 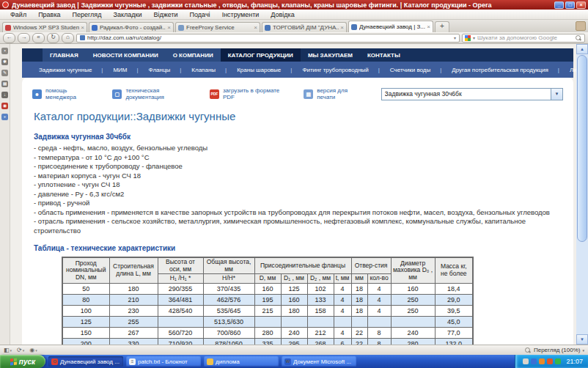 What do you see at coordinates (282, 15) in the screenshot?
I see `menu-item: Довідка` at bounding box center [282, 15].